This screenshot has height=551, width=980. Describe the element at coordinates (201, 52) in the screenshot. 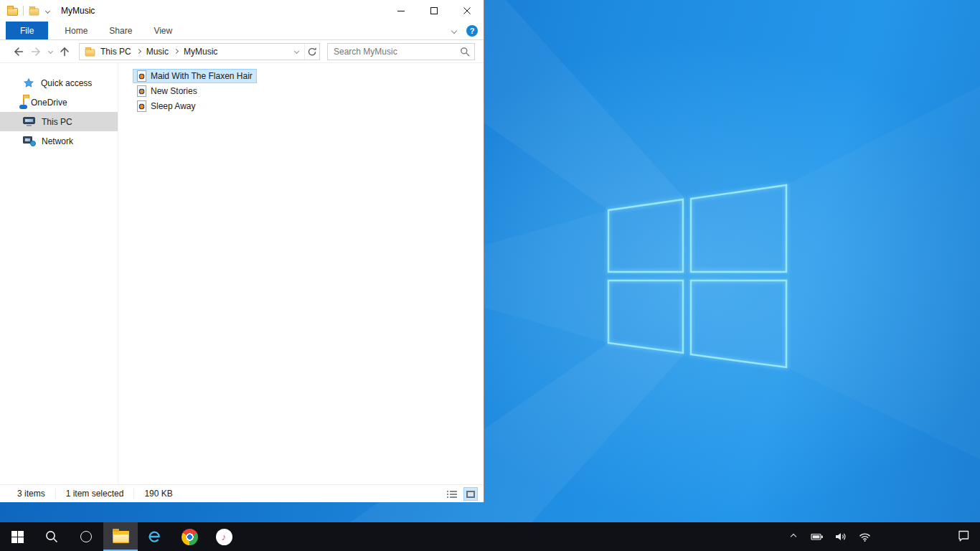

I see `breadcrumb-mymusic: MyMusic` at that location.